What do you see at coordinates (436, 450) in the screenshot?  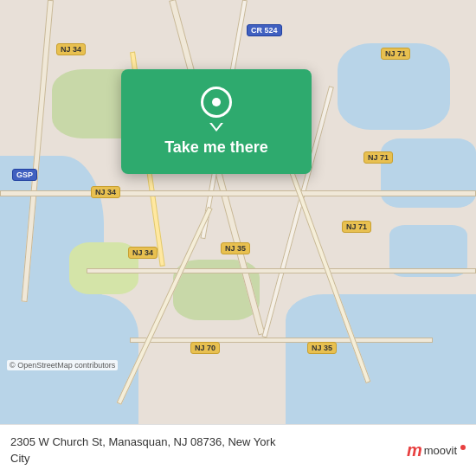 I see `moovit-logo: m moovit` at bounding box center [436, 450].